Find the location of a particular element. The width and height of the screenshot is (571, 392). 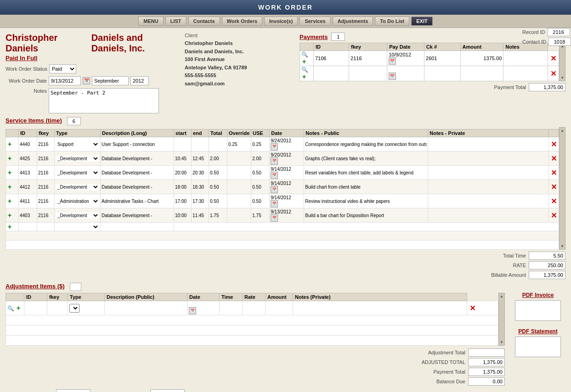

adj-new-time-input is located at coordinates (231, 308).